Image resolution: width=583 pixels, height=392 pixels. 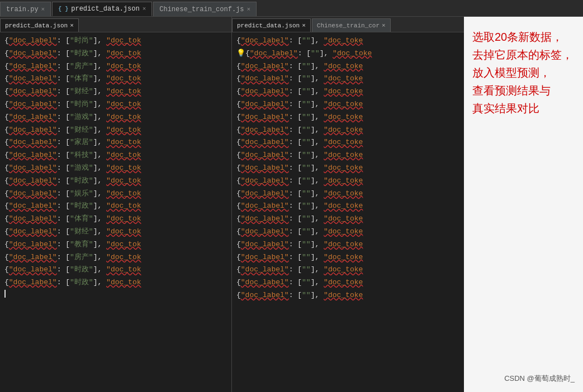 What do you see at coordinates (292, 8) in the screenshot?
I see `top-tab-bar: train.py × { } predict_data.json × Chine…` at bounding box center [292, 8].